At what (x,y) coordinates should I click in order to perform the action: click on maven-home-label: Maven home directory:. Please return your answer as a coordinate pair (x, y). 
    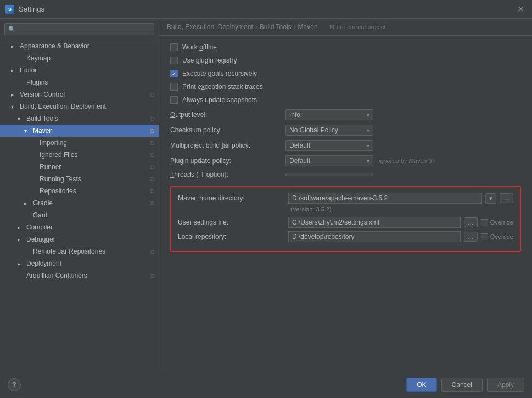
    Looking at the image, I should click on (232, 198).